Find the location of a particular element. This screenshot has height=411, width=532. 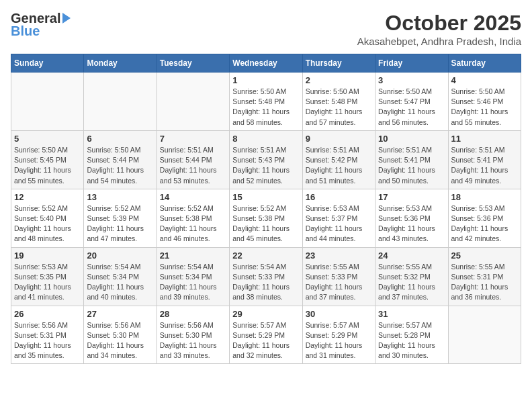

calendar-cell: 18Sunrise: 5:53 AMSunset: 5:36 PMDayligh… is located at coordinates (484, 218).